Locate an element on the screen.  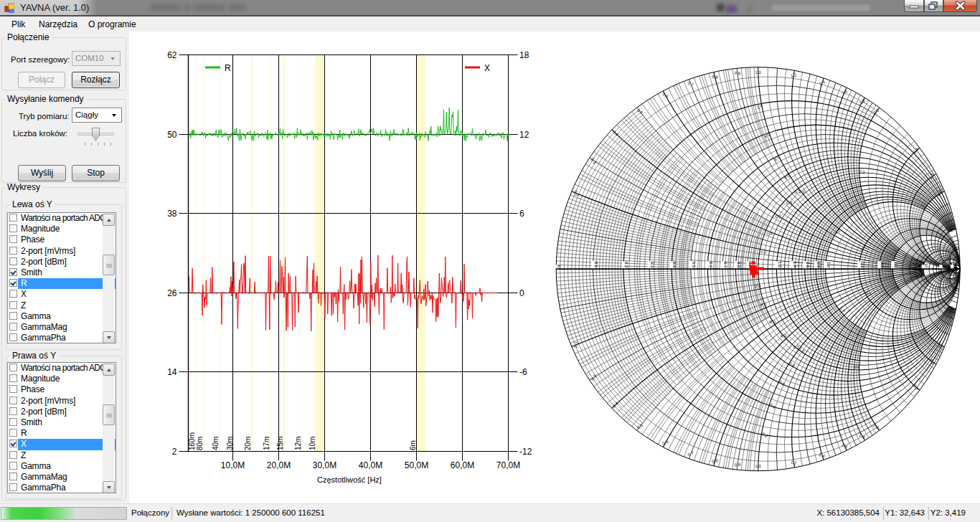
svg-text: 1.8 is located at coordinates (819, 265).